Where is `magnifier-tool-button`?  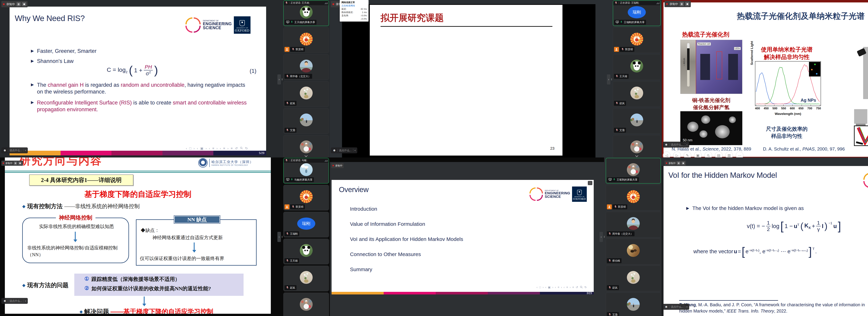
magnifier-tool-button is located at coordinates (708, 154).